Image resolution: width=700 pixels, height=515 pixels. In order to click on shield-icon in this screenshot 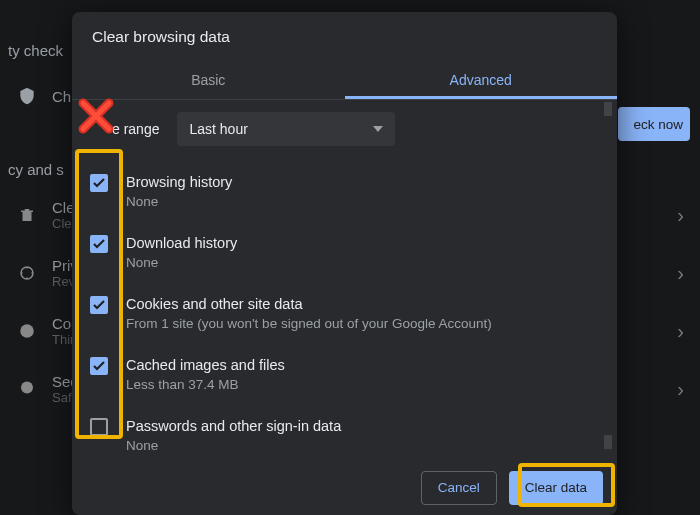, I will do `click(27, 96)`.